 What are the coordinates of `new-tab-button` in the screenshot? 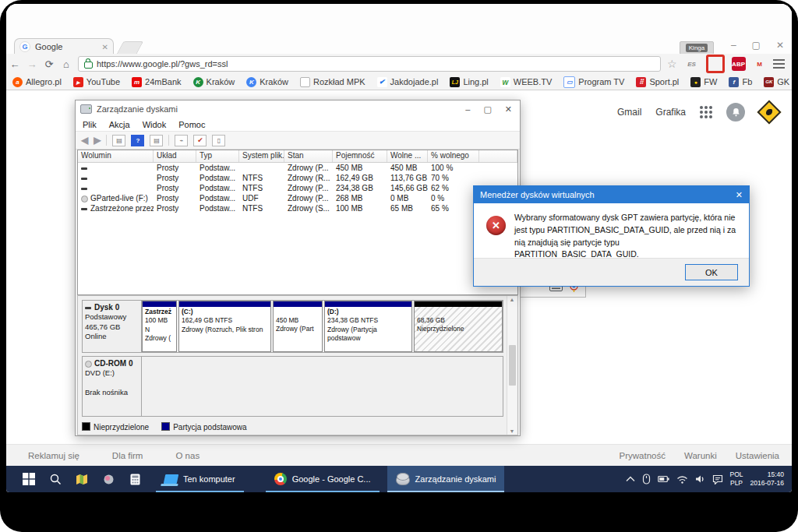 It's located at (131, 48).